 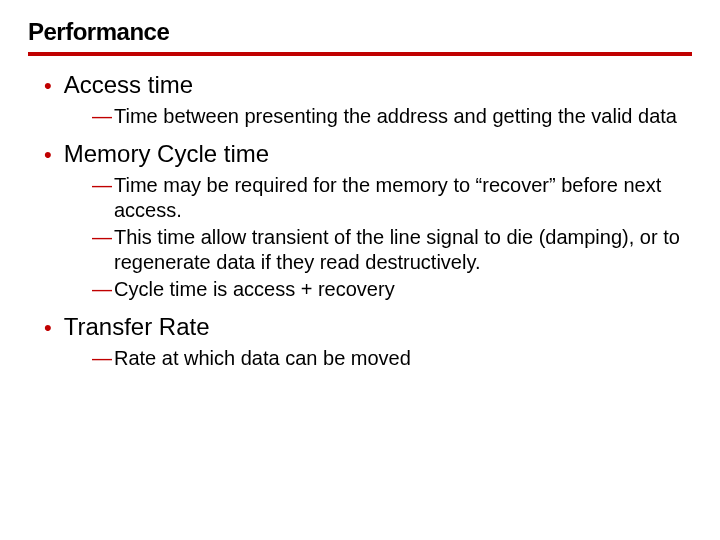 I want to click on sub-text: Rate at which data can be moved, so click(x=262, y=358).